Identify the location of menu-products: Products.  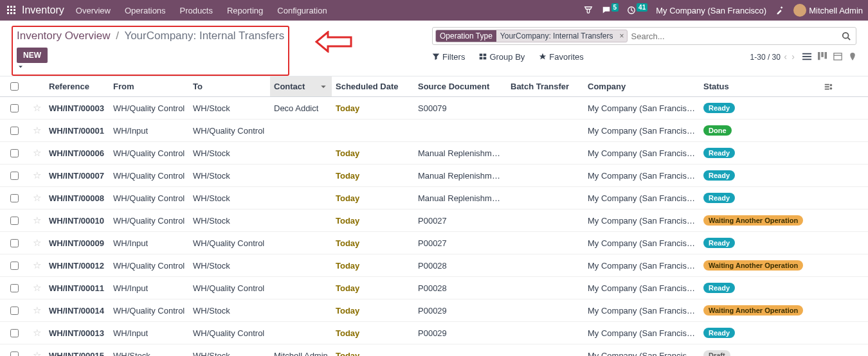
(197, 10).